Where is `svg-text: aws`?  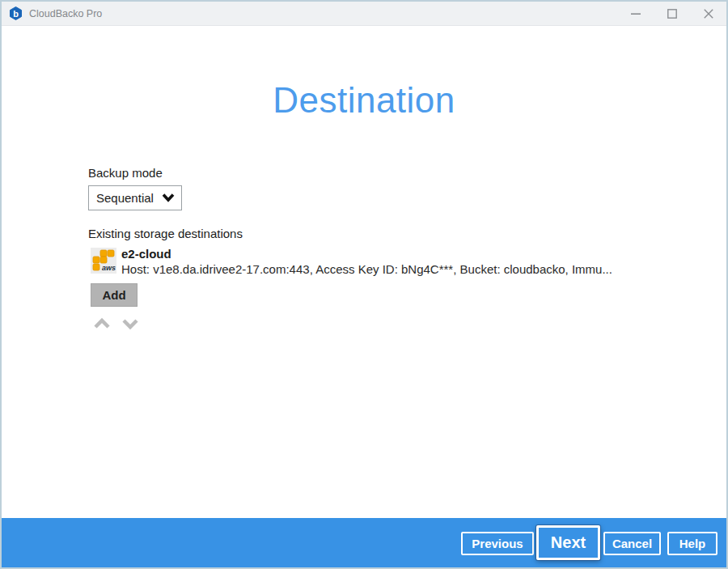 svg-text: aws is located at coordinates (108, 268).